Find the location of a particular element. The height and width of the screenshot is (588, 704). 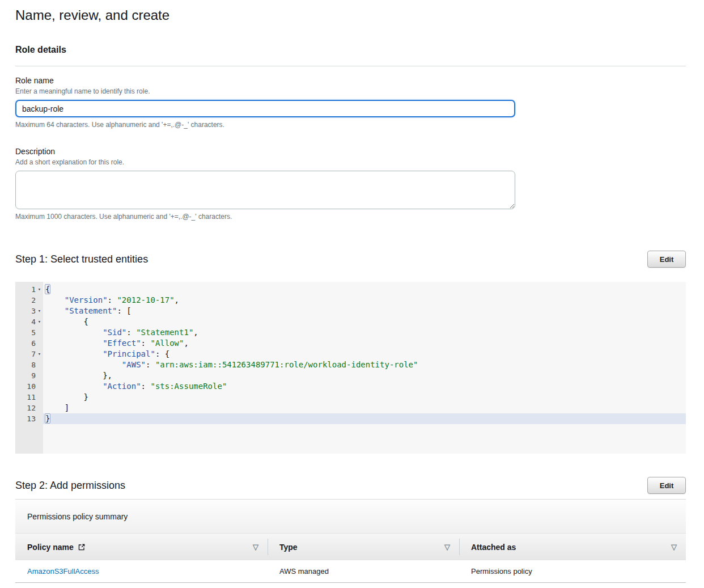

code-text: "AWS": "arn:aws:iam::541263489771:role/w… is located at coordinates (230, 365).